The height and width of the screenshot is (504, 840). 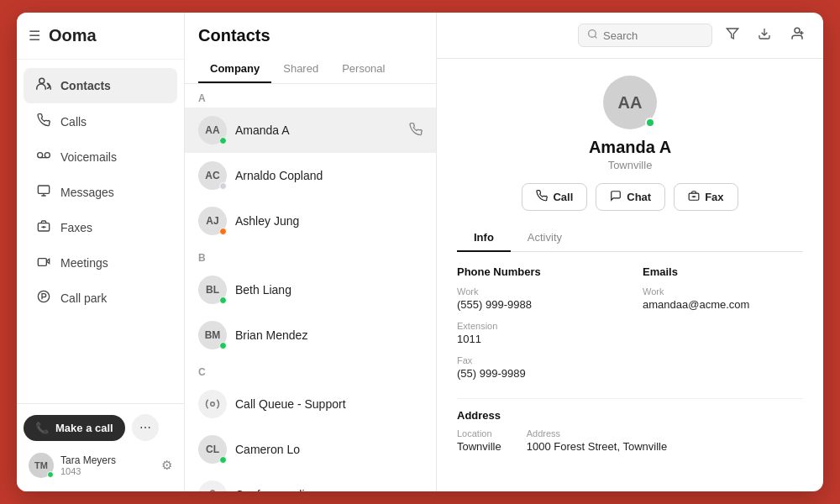 I want to click on contact-amanda-a: AA Amanda A, so click(x=311, y=130).